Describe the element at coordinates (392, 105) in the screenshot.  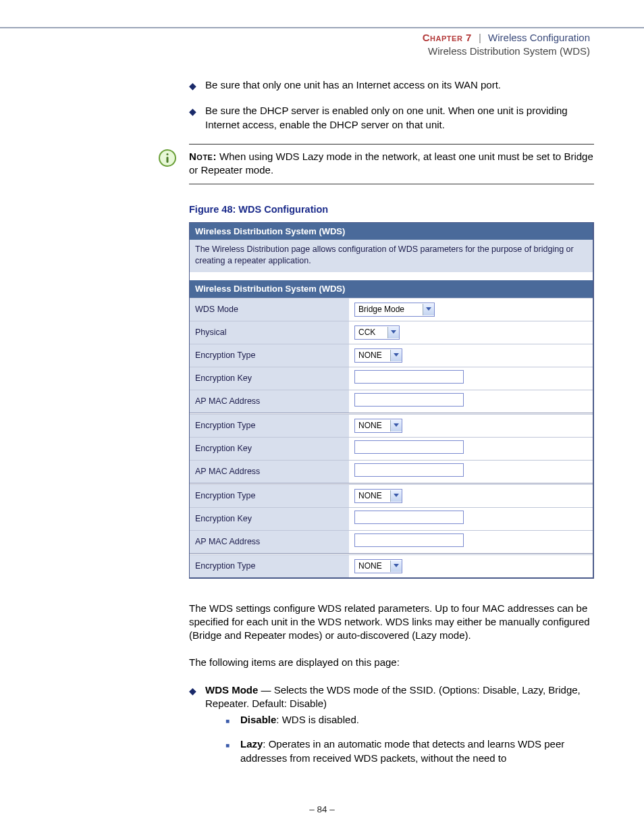
I see `intro-bullet-list: ◆ Be sure that only one unit has an Inte…` at that location.